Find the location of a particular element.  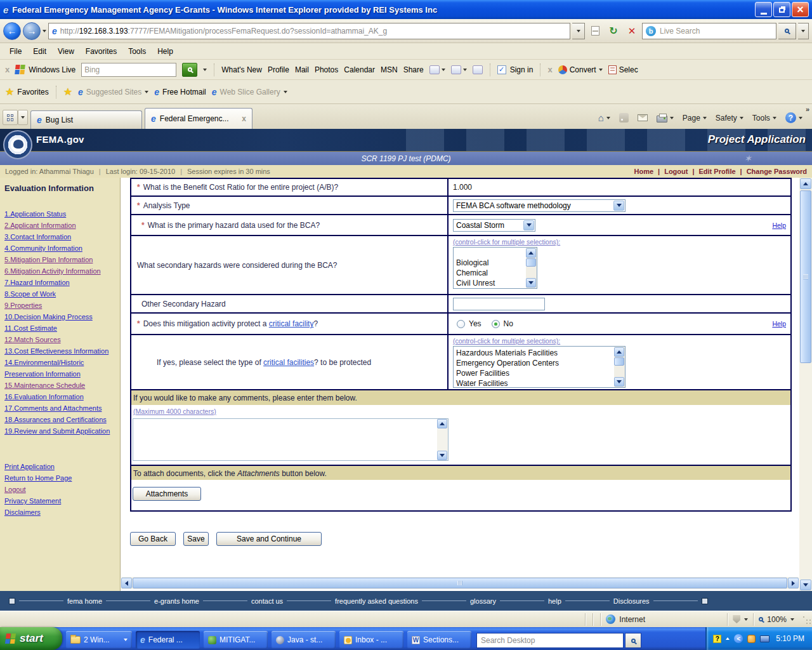

save-and-continue-button: Save and Continue is located at coordinates (269, 539).